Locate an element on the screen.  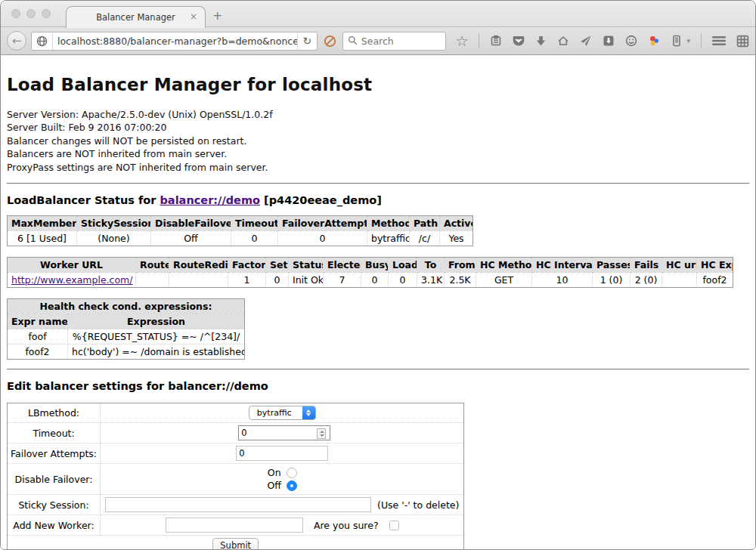
radio-on-label: On is located at coordinates (274, 473).